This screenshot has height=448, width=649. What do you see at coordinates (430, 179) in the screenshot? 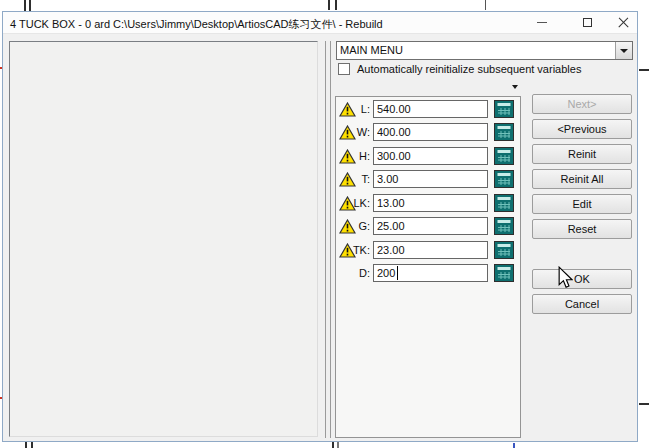
I see `variable-input-T` at bounding box center [430, 179].